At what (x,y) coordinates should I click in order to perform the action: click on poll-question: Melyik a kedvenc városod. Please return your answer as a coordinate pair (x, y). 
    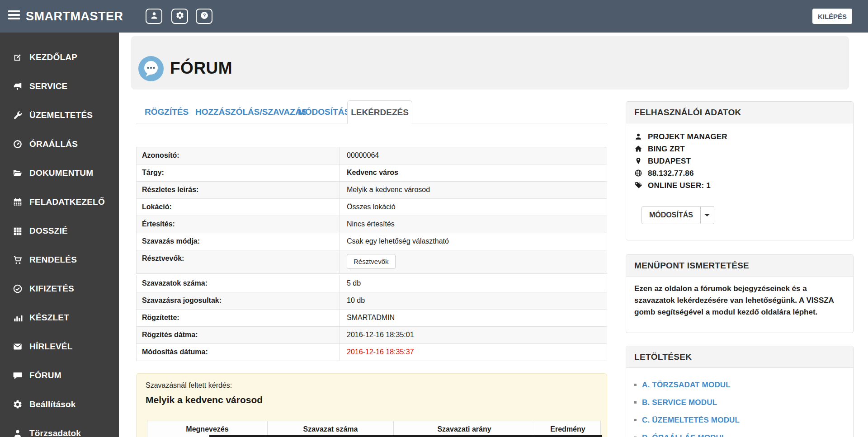
    Looking at the image, I should click on (204, 400).